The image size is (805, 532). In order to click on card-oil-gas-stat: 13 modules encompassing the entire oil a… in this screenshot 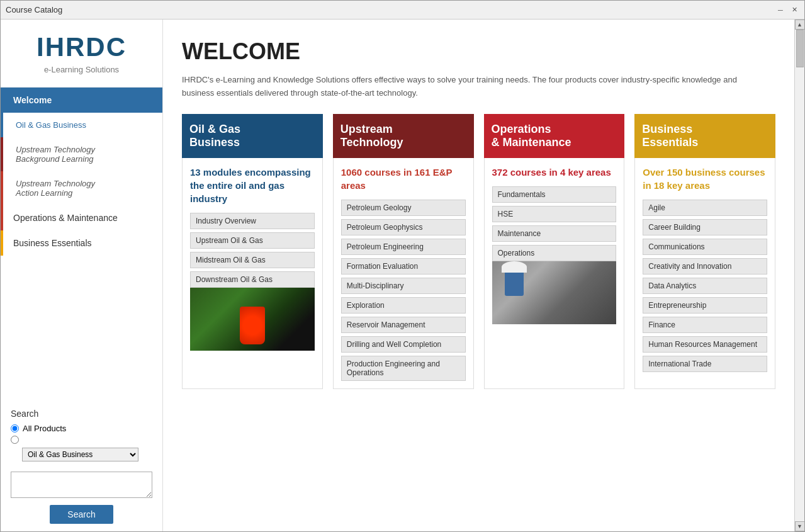, I will do `click(252, 185)`.